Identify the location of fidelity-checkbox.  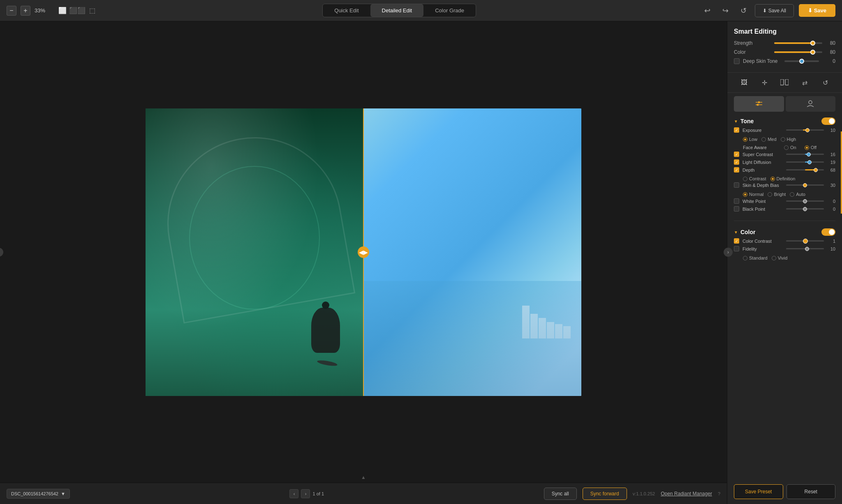
(737, 249).